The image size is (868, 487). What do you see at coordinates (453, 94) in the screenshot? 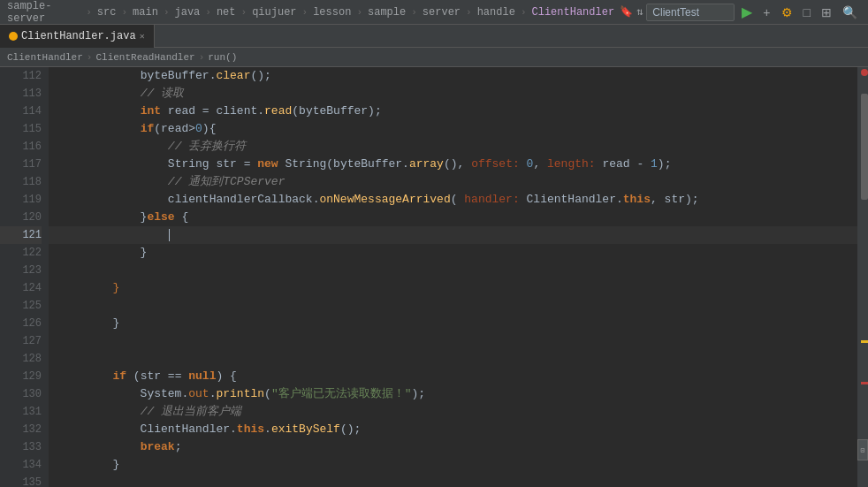
I see `code-line-113: // 读取` at bounding box center [453, 94].